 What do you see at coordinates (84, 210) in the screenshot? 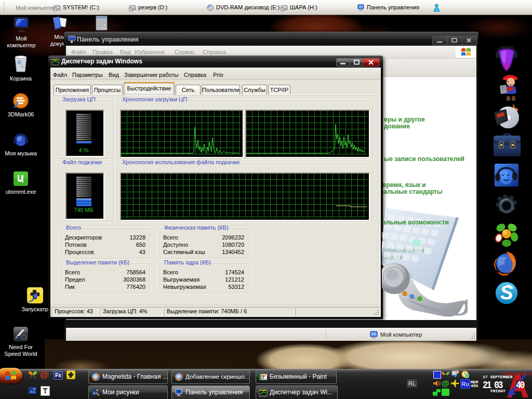
I see `svg-text: 740 МБ` at bounding box center [84, 210].